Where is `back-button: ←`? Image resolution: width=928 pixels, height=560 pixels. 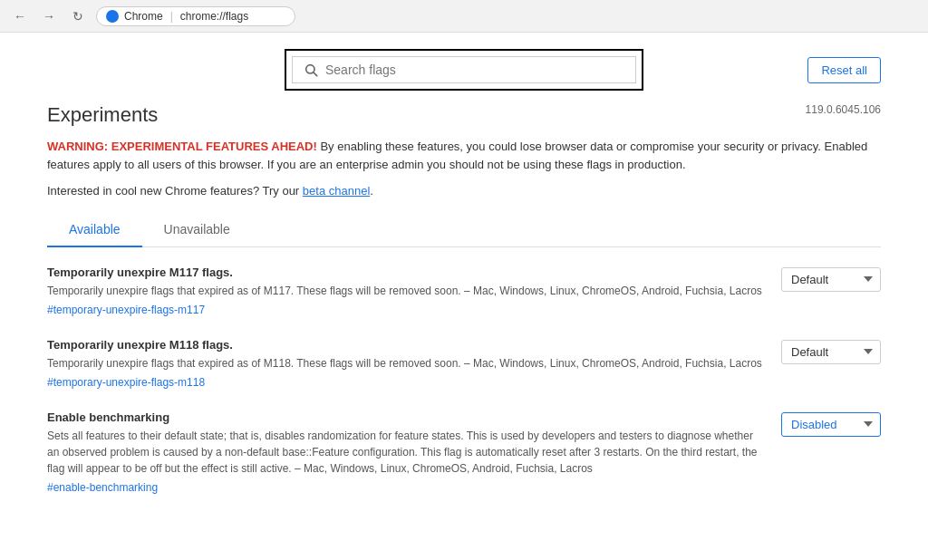 back-button: ← is located at coordinates (20, 16).